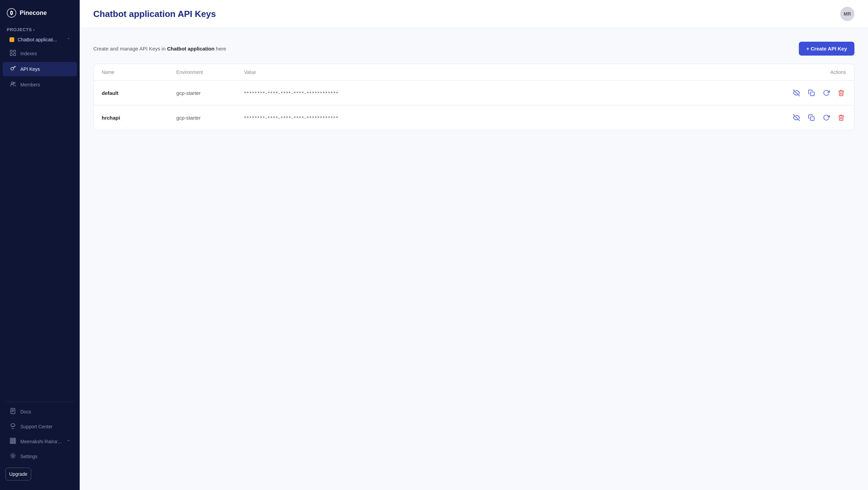 Image resolution: width=868 pixels, height=490 pixels. Describe the element at coordinates (826, 93) in the screenshot. I see `row-1-regenerate-button` at that location.